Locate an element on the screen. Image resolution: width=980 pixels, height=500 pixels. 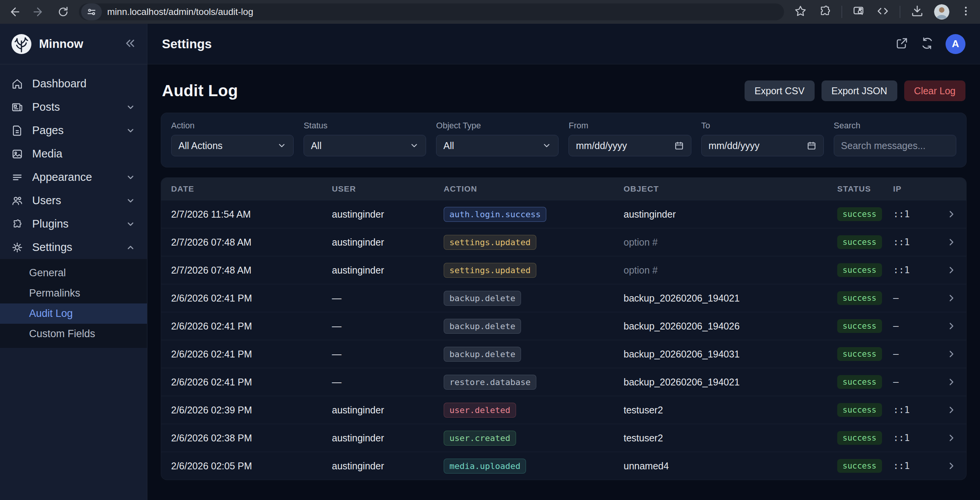
reload-icon is located at coordinates (63, 12).